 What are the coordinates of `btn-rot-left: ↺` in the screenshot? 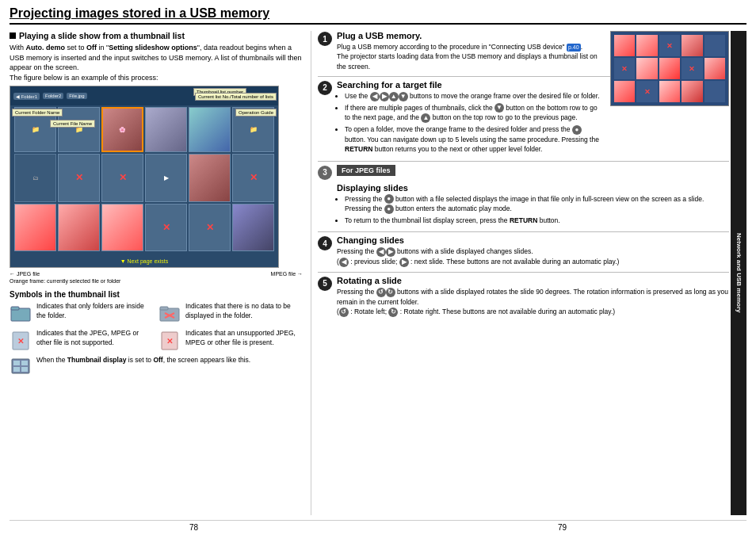 It's located at (381, 292).